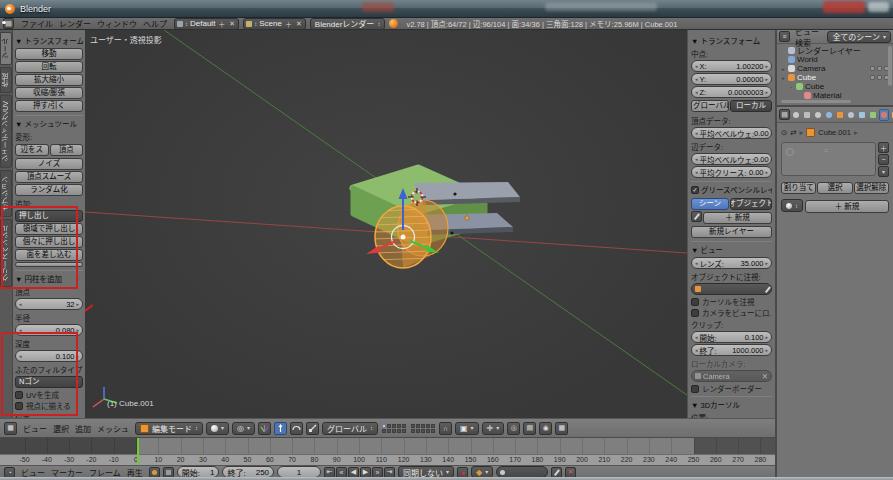 Image resolution: width=893 pixels, height=480 pixels. What do you see at coordinates (222, 24) in the screenshot?
I see `add-layout-button: ＋` at bounding box center [222, 24].